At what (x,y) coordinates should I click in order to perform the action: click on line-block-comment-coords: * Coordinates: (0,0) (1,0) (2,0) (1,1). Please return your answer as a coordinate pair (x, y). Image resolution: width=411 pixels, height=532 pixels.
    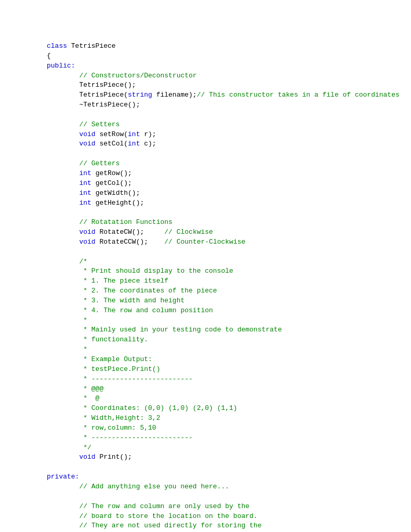
    Looking at the image, I should click on (221, 408).